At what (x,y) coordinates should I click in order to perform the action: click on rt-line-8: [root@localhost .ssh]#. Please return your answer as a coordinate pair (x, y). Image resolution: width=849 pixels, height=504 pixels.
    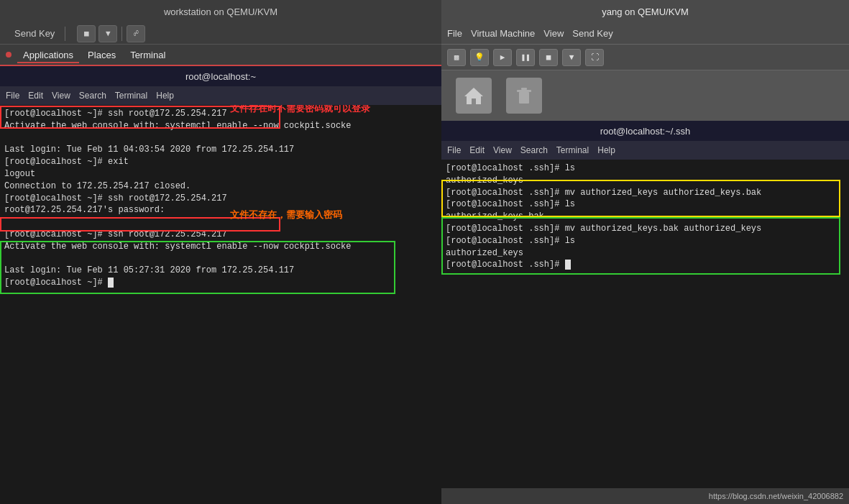
    Looking at the image, I should click on (646, 265).